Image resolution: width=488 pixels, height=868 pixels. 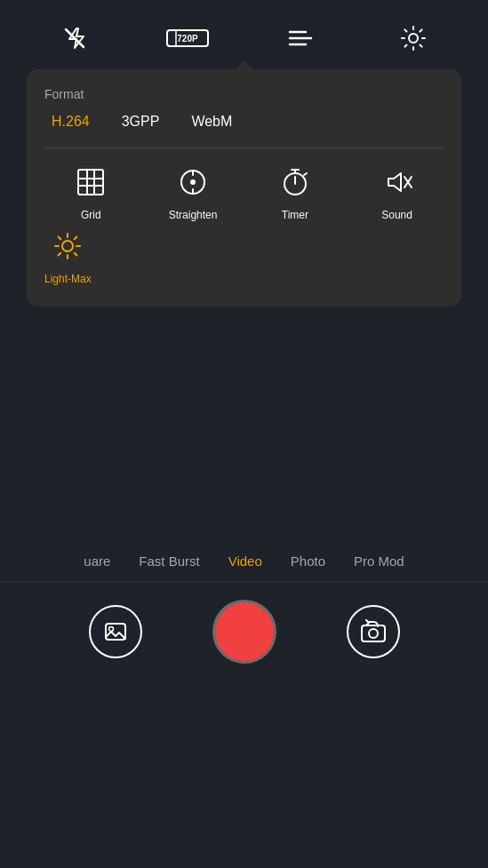 I want to click on sound-label: Sound, so click(x=396, y=215).